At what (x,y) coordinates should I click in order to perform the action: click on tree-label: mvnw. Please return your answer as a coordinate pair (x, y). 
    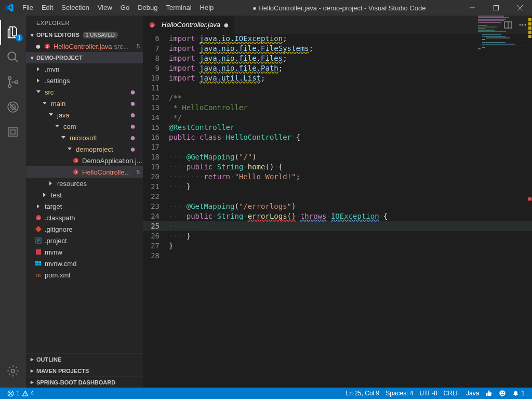
    Looking at the image, I should click on (54, 252).